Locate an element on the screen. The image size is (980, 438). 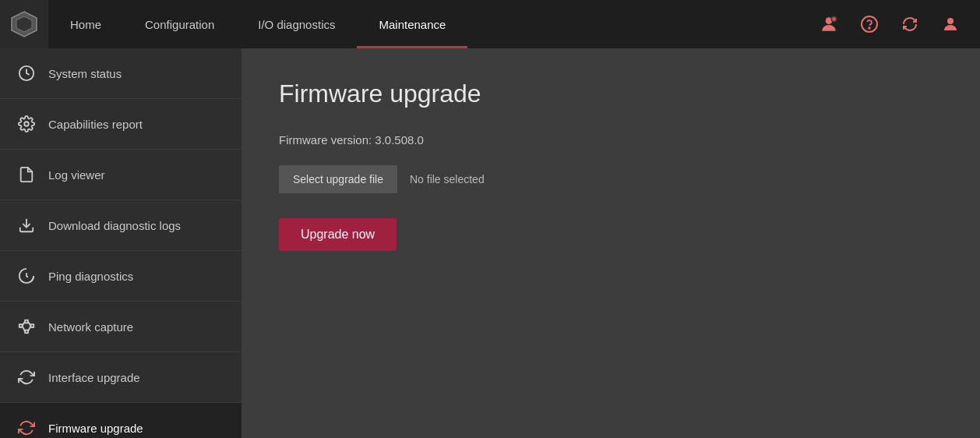
no-file-selected-text: No file selected is located at coordinates (447, 179).